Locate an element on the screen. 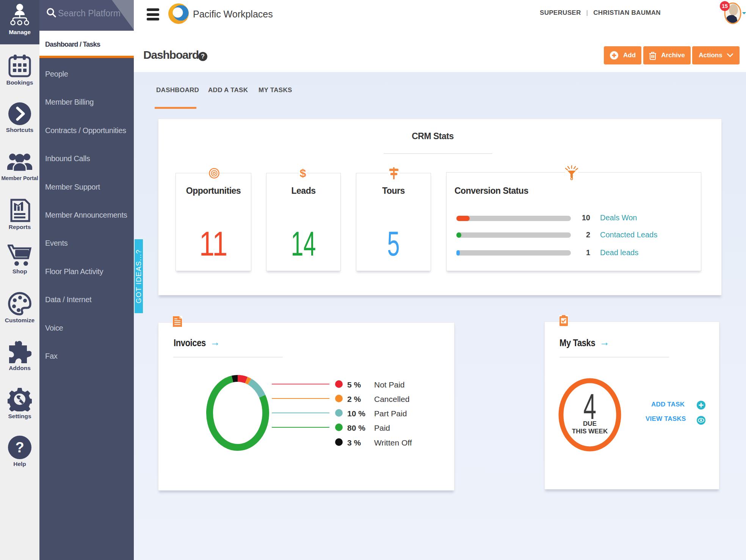  svg-text: 15 is located at coordinates (725, 6).